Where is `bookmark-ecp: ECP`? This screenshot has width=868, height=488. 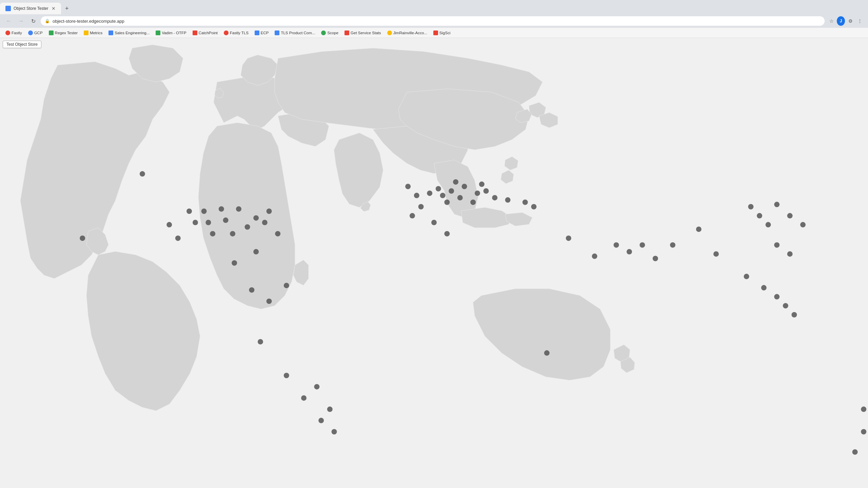
bookmark-ecp: ECP is located at coordinates (262, 33).